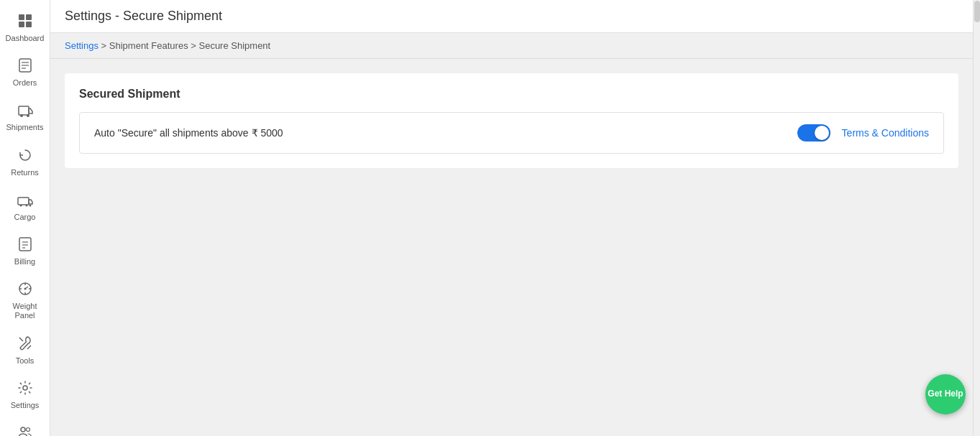 The image size is (980, 436). What do you see at coordinates (25, 218) in the screenshot?
I see `sidebar: Dashboard Orders Shipments` at bounding box center [25, 218].